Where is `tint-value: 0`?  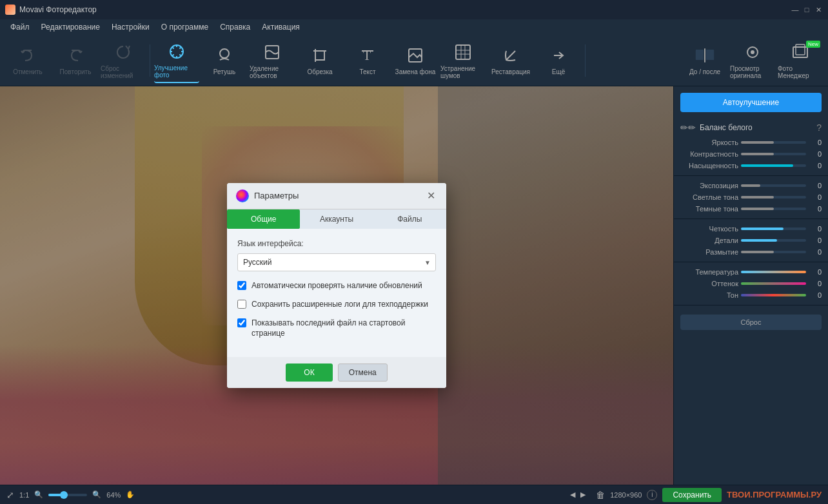 tint-value: 0 is located at coordinates (815, 284).